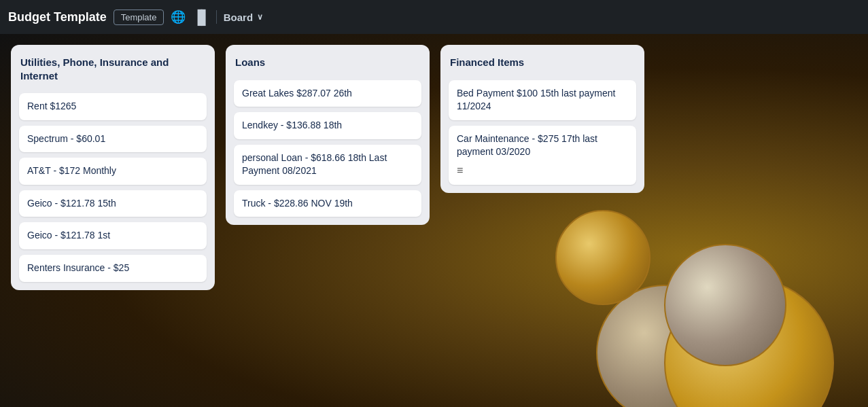 This screenshot has height=407, width=868. What do you see at coordinates (113, 167) in the screenshot?
I see `column-1: Utilities, Phone, Insurance and Internet…` at bounding box center [113, 167].